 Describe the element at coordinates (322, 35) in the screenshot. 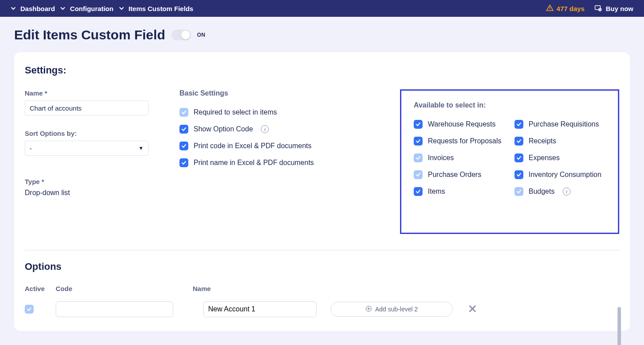

I see `page-title-row: Edit Items Custom Field ON` at that location.